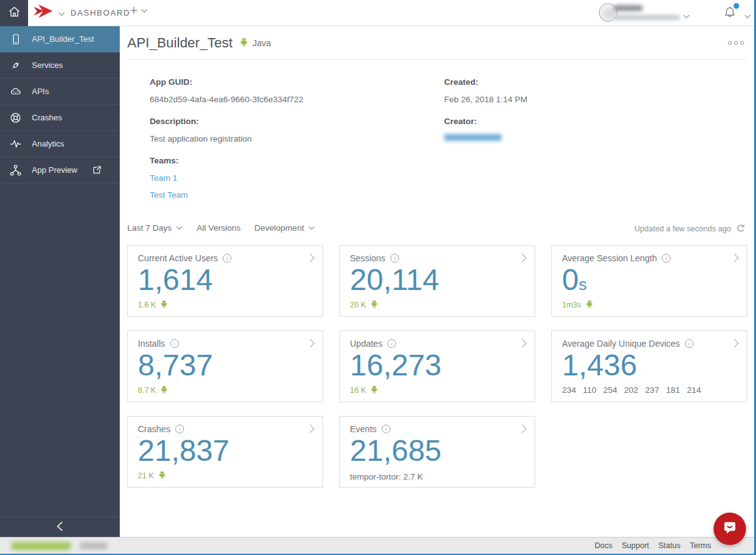 The image size is (756, 555). I want to click on metric-card-installs: Installs i 8,737 8.7 K, so click(225, 367).